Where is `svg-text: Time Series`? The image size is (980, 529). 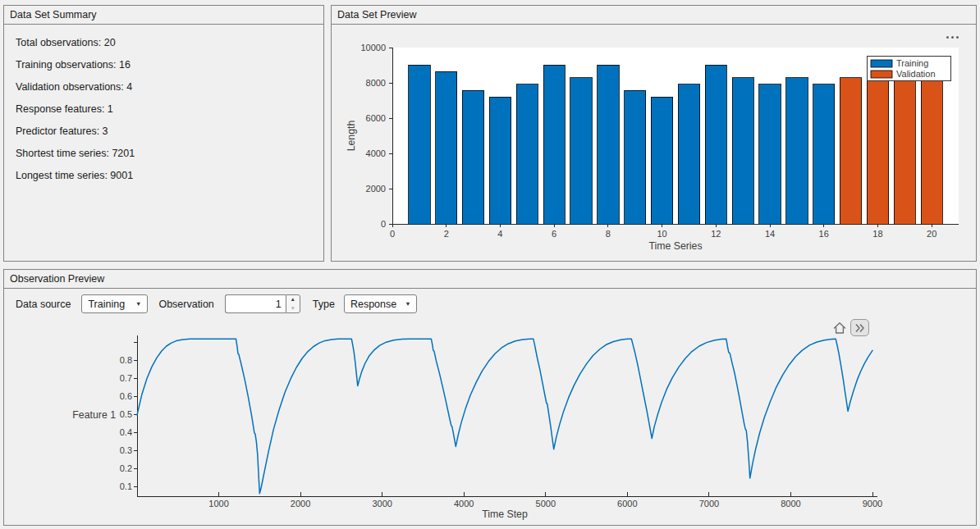 svg-text: Time Series is located at coordinates (675, 246).